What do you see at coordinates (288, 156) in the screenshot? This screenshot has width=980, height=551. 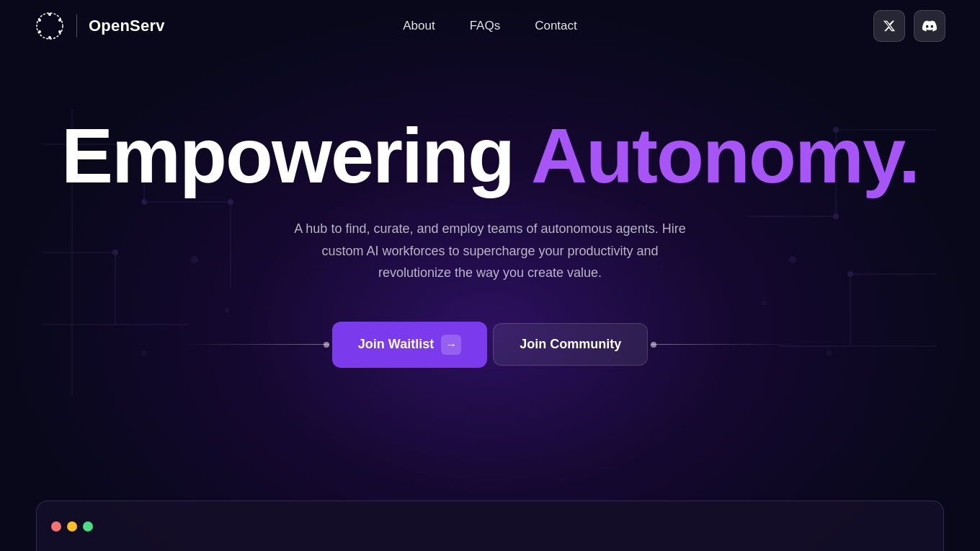 I see `hero-title-white: Empowering` at bounding box center [288, 156].